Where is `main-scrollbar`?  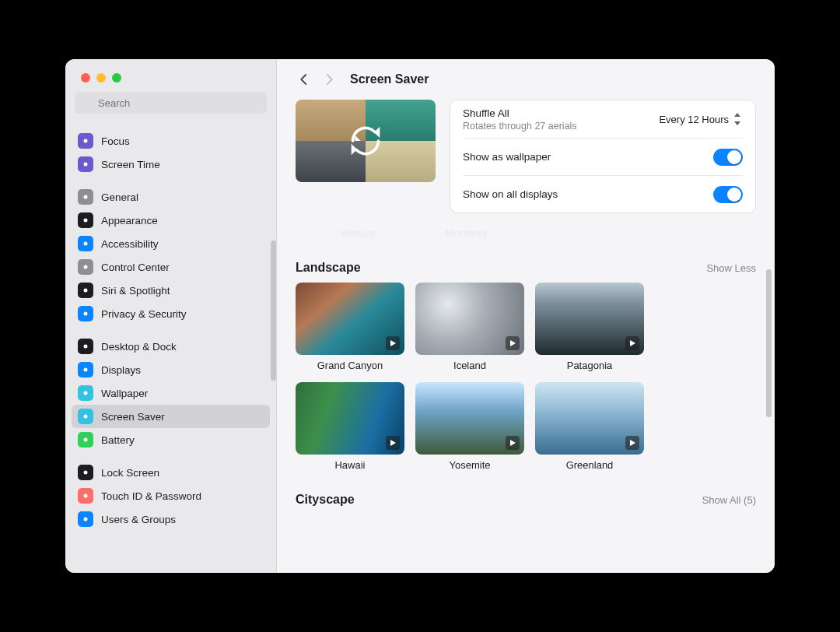
main-scrollbar is located at coordinates (768, 343).